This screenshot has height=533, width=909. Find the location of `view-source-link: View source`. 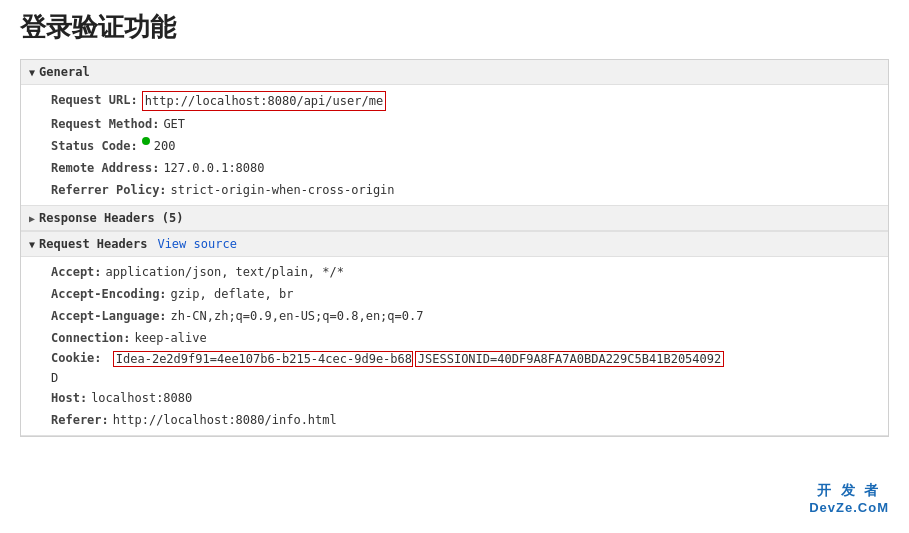

view-source-link: View source is located at coordinates (196, 244).